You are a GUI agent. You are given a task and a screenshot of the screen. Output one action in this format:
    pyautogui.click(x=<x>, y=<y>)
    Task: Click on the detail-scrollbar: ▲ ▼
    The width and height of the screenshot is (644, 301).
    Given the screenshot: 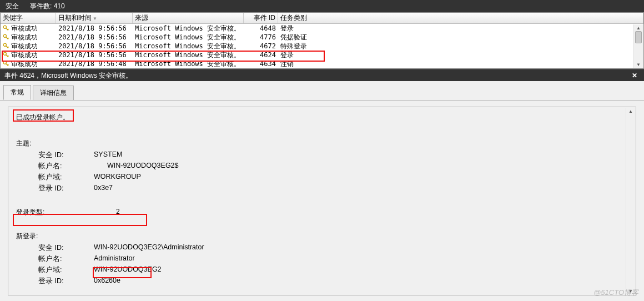 What is the action you would take?
    pyautogui.click(x=631, y=201)
    